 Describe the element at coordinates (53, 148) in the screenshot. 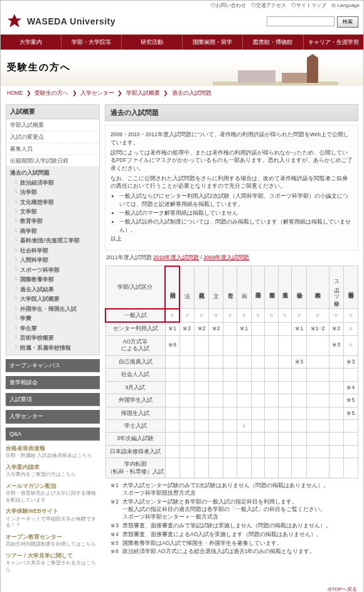

I see `sidebar-item: 募集人員` at that location.